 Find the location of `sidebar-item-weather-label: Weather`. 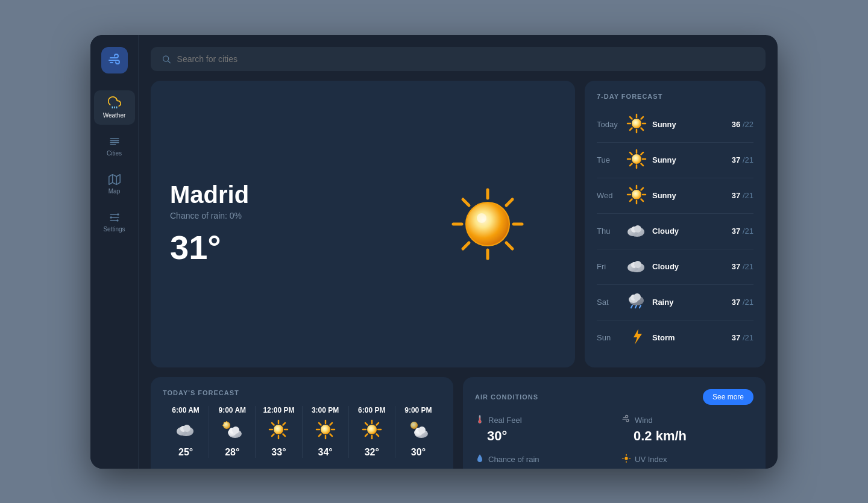

sidebar-item-weather-label: Weather is located at coordinates (115, 116).